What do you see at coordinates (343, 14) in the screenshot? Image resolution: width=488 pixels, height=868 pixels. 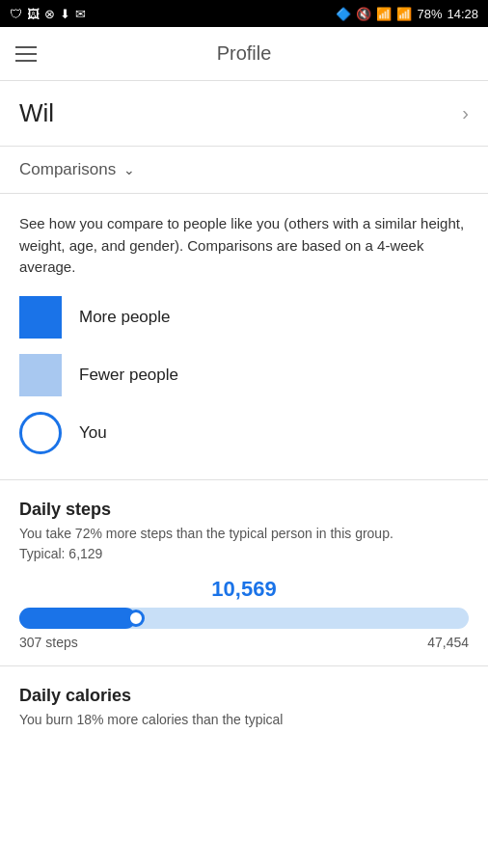 I see `bluetooth-icon: 🔷` at bounding box center [343, 14].